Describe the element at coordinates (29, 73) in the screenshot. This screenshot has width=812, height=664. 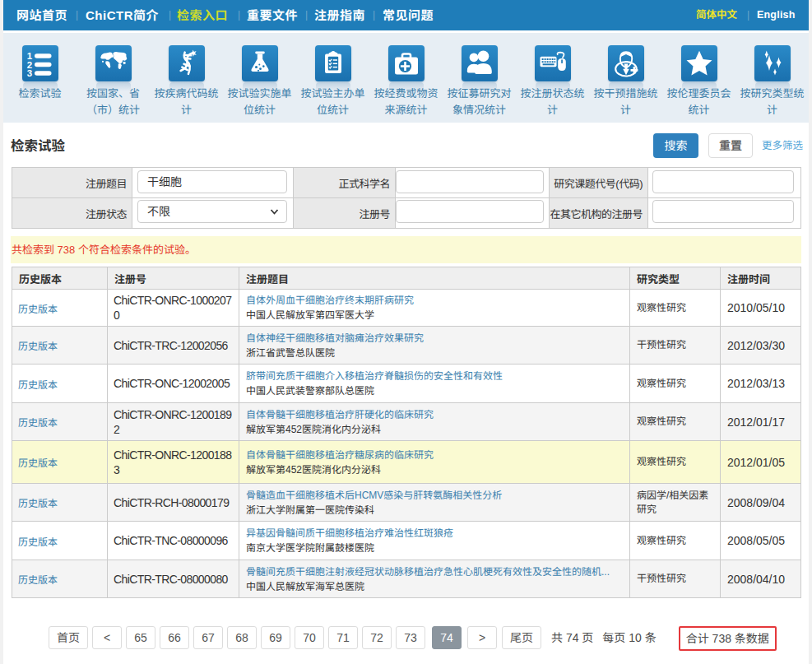
I see `svg-text: 3` at that location.